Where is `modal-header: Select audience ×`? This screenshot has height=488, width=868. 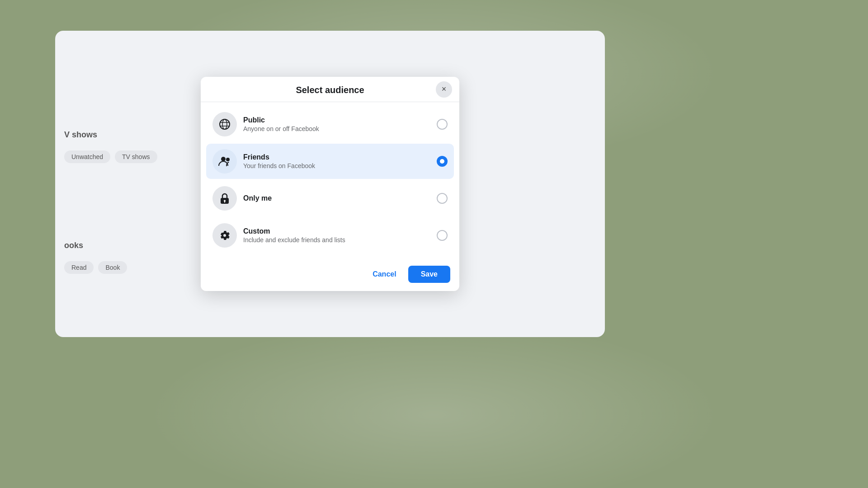 modal-header: Select audience × is located at coordinates (330, 89).